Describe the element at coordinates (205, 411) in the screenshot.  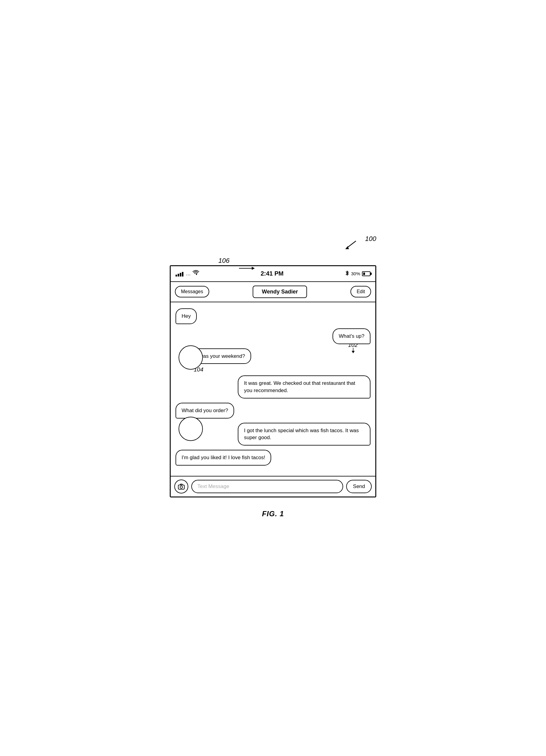
I see `message-text-5: What did you order?` at that location.